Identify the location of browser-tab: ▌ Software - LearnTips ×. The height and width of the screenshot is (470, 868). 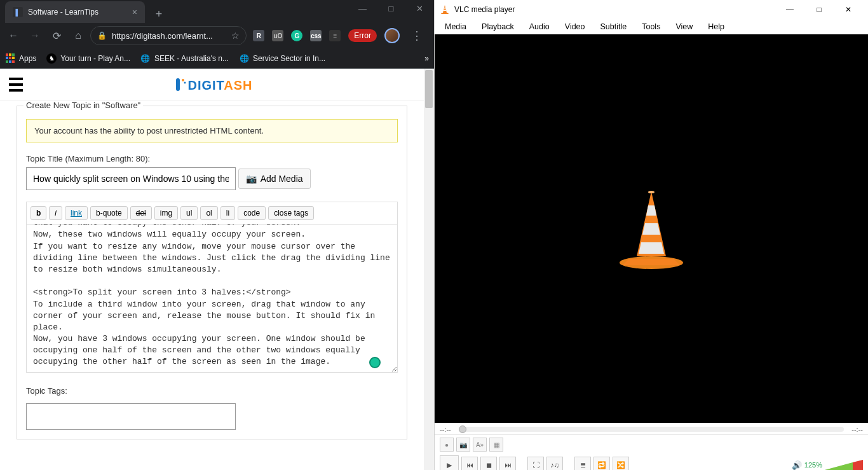
(75, 12).